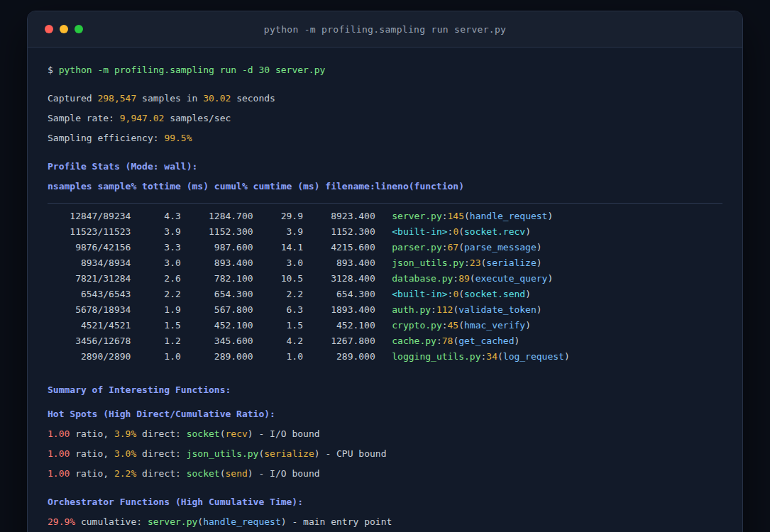 This screenshot has height=532, width=770. I want to click on code-segment: 34, so click(492, 356).